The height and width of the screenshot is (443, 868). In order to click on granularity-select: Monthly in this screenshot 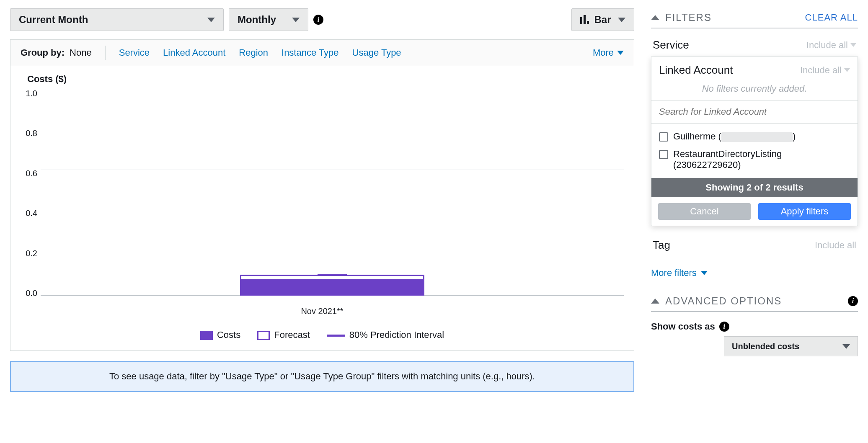, I will do `click(269, 20)`.